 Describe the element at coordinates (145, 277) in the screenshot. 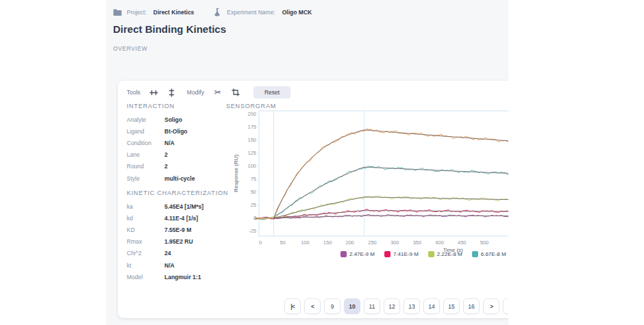

I see `field-label: Model` at that location.